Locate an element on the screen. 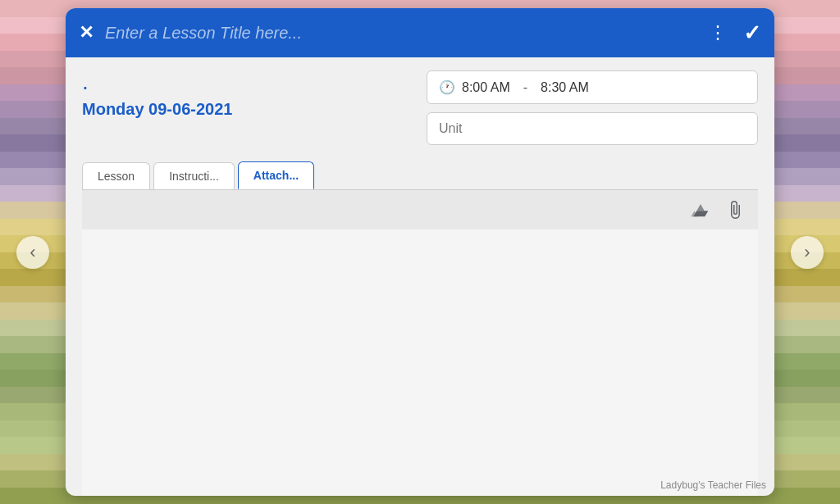 This screenshot has height=504, width=840. tab-attachments: Attach... is located at coordinates (276, 175).